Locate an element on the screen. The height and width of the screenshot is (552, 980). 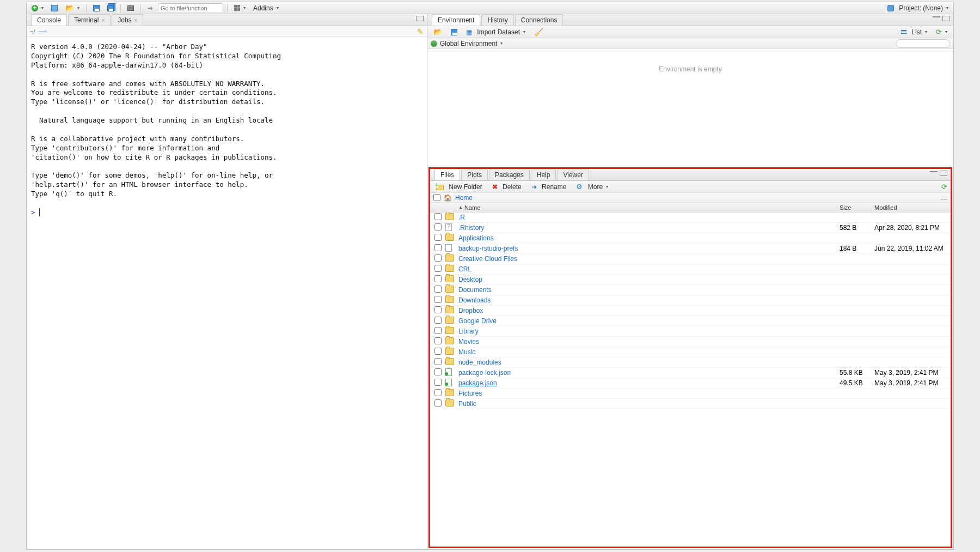
goto-input is located at coordinates (191, 8).